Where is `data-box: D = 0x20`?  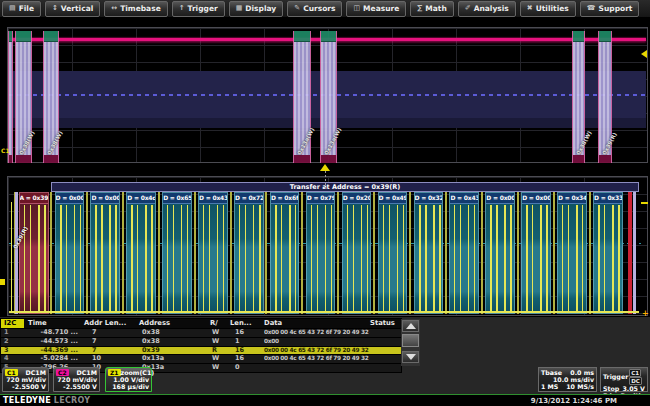
data-box: D = 0x20 is located at coordinates (357, 253).